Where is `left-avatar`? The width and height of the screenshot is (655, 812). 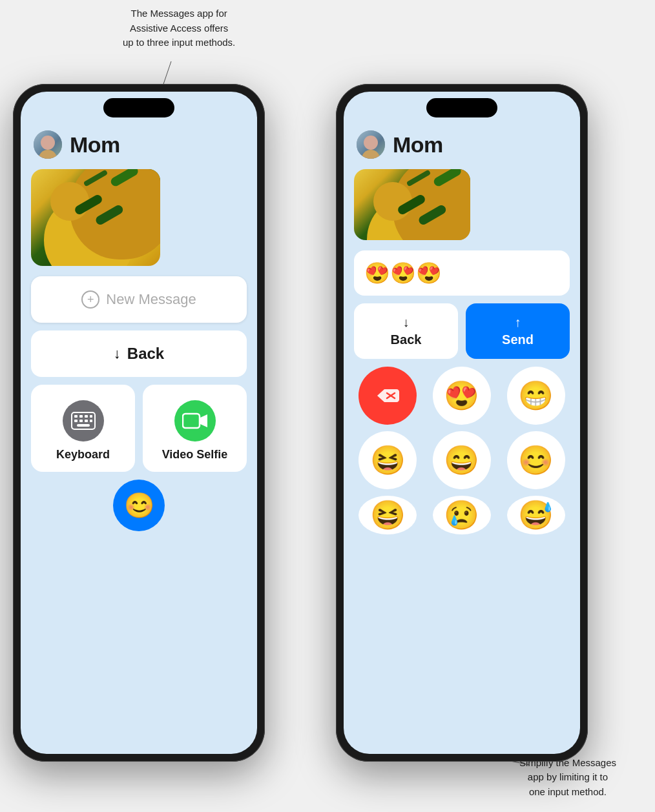 left-avatar is located at coordinates (48, 145).